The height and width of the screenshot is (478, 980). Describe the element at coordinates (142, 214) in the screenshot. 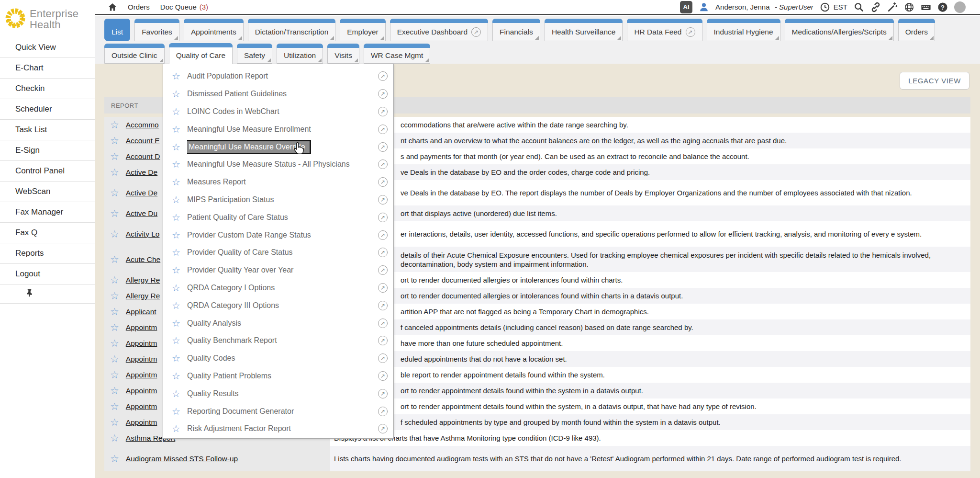

I see `report-link: Active Du` at that location.